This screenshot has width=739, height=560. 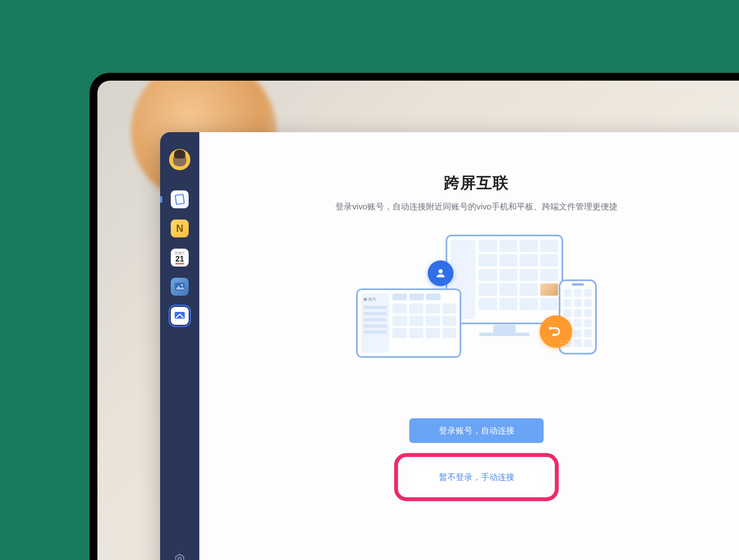 What do you see at coordinates (180, 316) in the screenshot?
I see `sidebar-item-cross-screen` at bounding box center [180, 316].